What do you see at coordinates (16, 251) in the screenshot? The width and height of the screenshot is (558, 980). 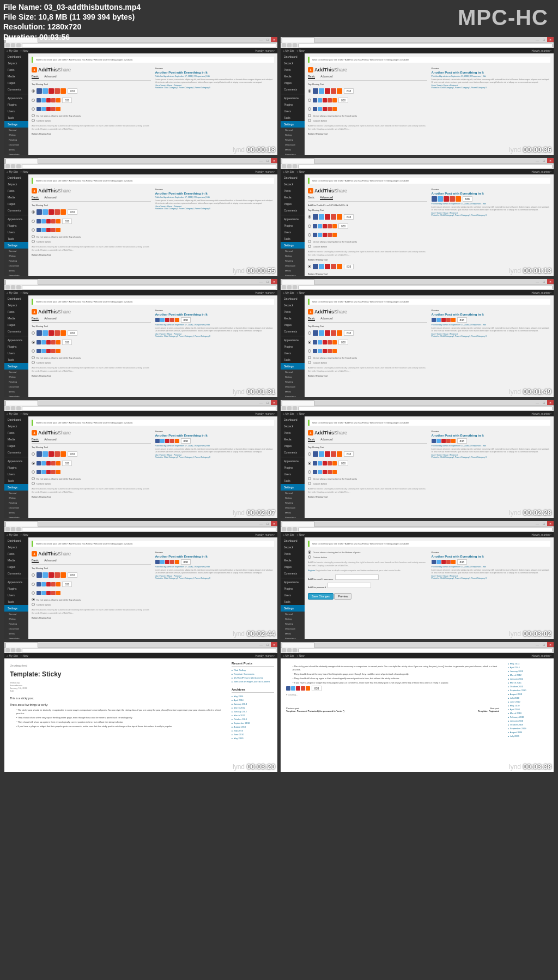 I see `sidebar-subitem: General` at bounding box center [16, 251].